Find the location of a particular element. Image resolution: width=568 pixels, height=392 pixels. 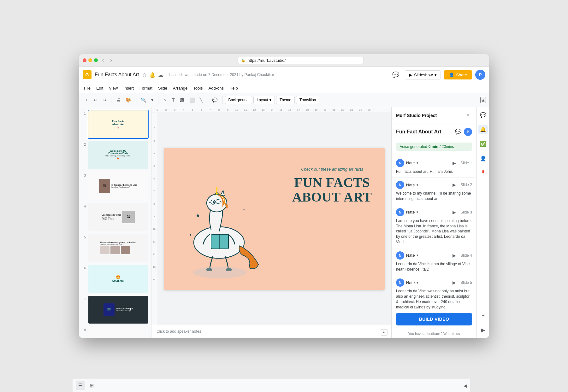

play-button-4: ▶ is located at coordinates (454, 255).